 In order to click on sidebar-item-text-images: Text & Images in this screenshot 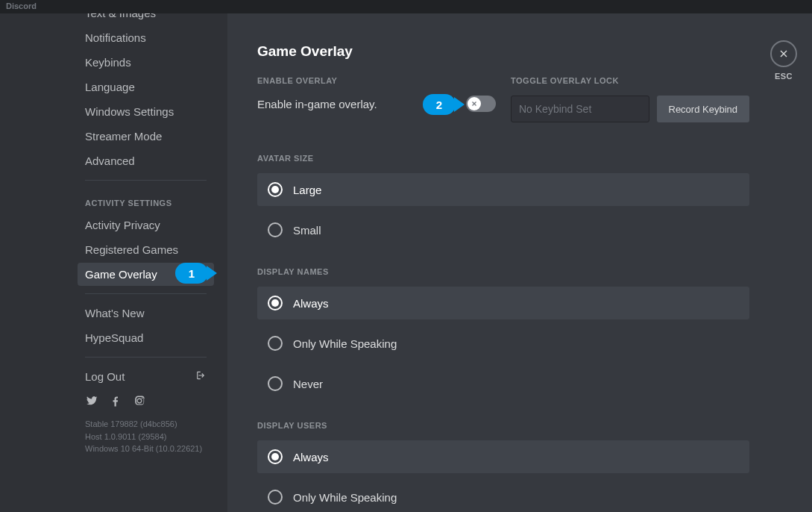, I will do `click(146, 19)`.